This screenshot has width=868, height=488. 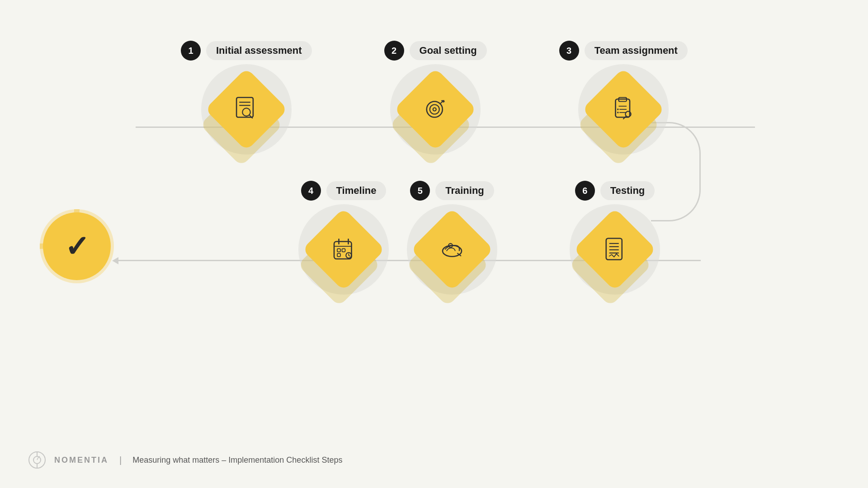 What do you see at coordinates (77, 246) in the screenshot?
I see `completion-circle: ✓` at bounding box center [77, 246].